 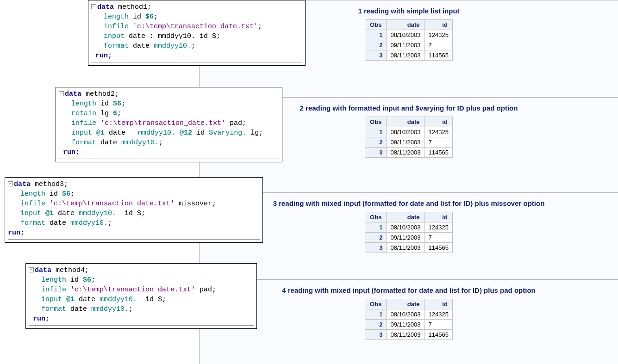 I want to click on code-line: data method3;, so click(x=134, y=184).